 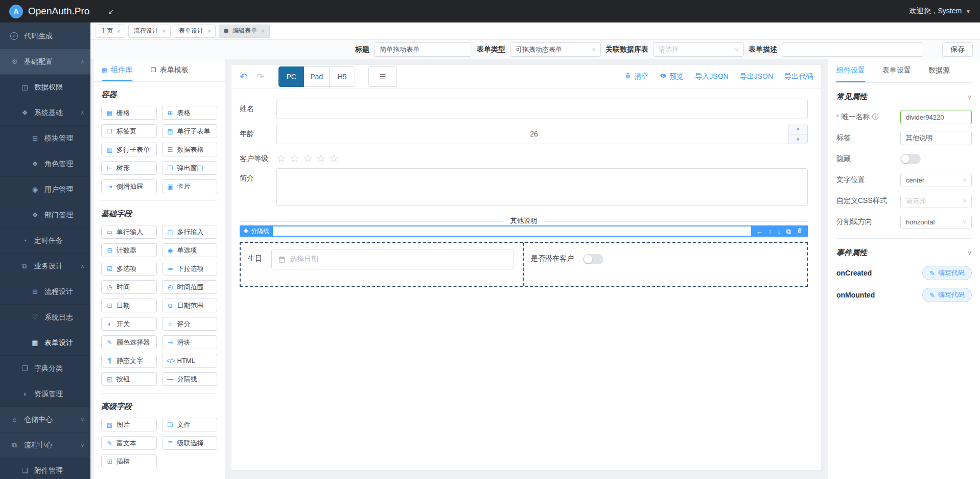 What do you see at coordinates (911, 159) in the screenshot?
I see `prop-switch` at bounding box center [911, 159].